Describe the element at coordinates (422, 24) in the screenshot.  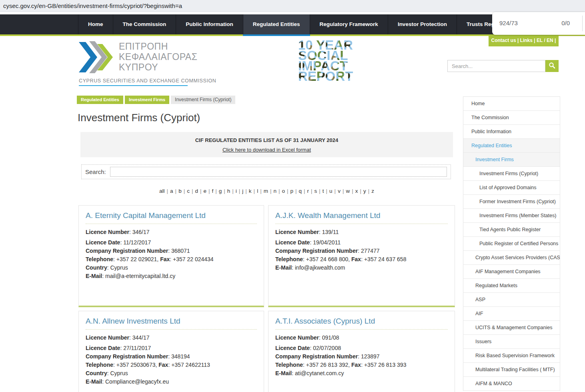
I see `nav-item-investor-protection: Investor Protection` at that location.